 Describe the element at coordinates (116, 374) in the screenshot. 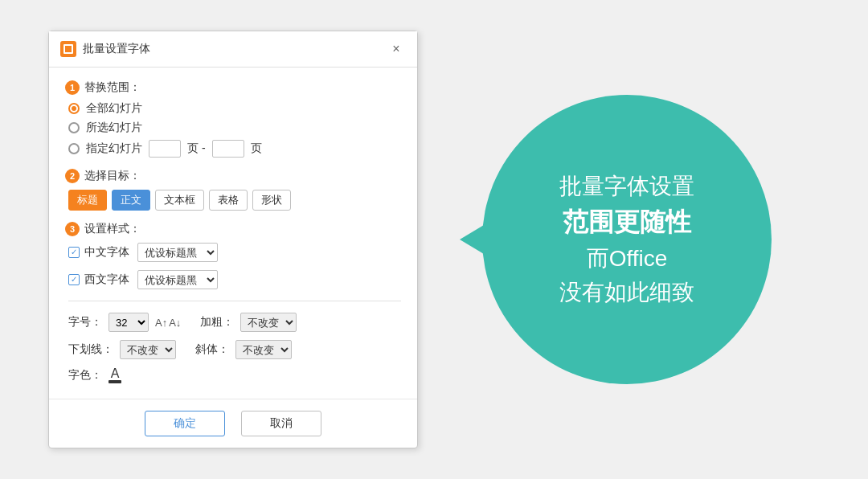

I see `color-letter: A` at that location.